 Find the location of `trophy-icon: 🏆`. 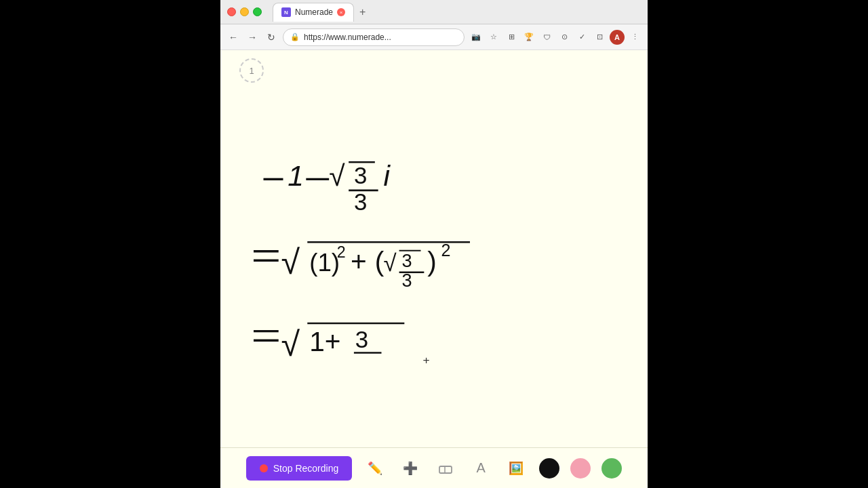

trophy-icon: 🏆 is located at coordinates (529, 37).